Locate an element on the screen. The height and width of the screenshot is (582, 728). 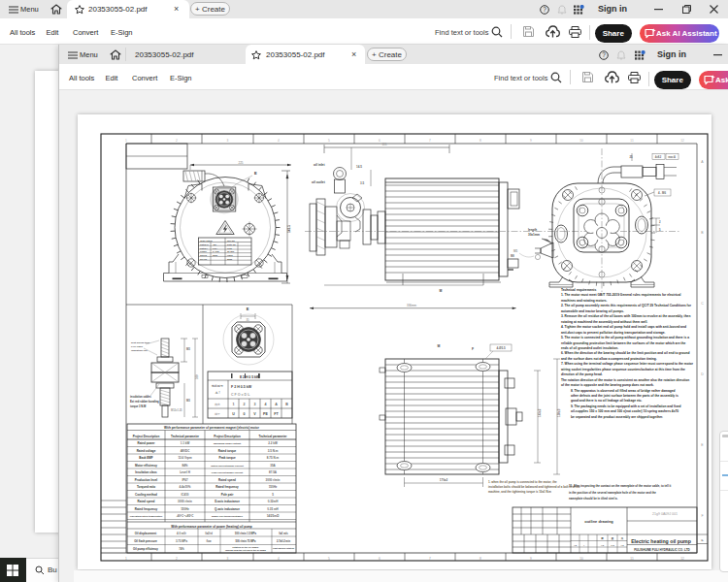
svg-text: 170±2 is located at coordinates (445, 480).